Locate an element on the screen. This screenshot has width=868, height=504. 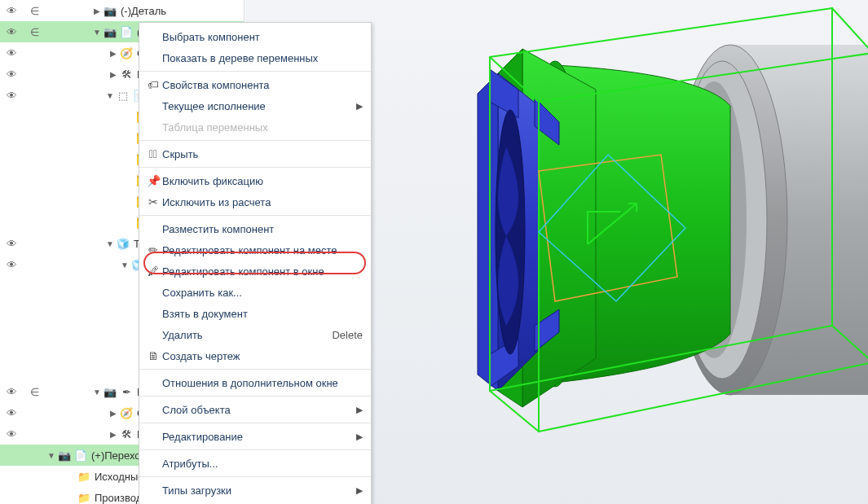
menu-item: 🏷Свойства компонента is located at coordinates (255, 85).